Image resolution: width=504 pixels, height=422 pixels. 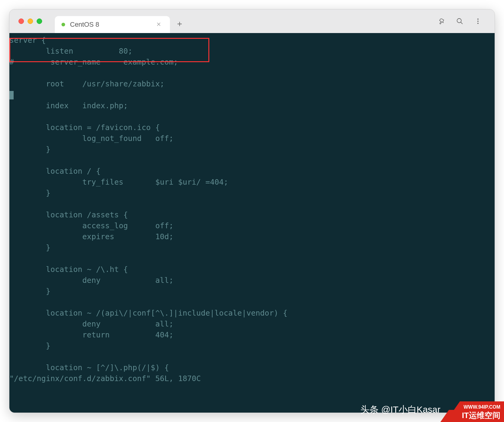 I want to click on more-icon, so click(x=478, y=21).